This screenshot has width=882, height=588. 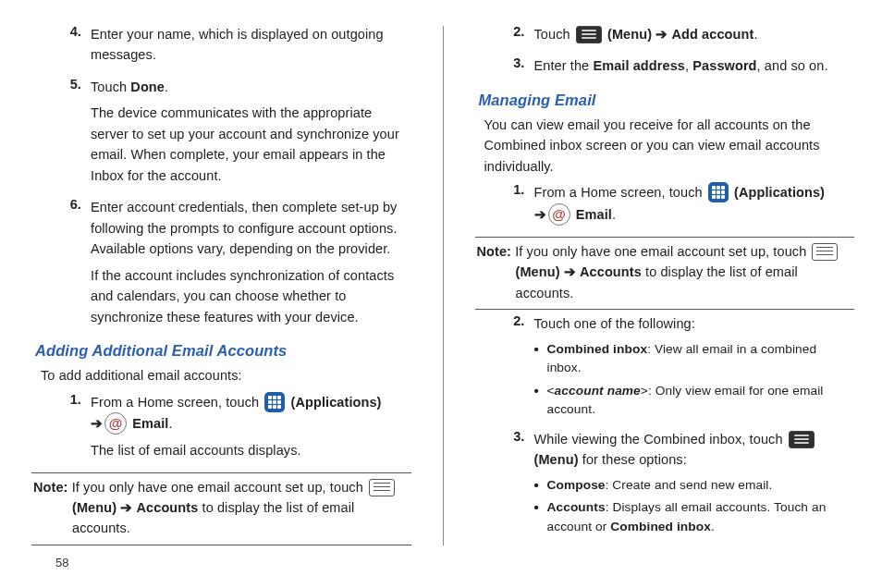 What do you see at coordinates (695, 68) in the screenshot?
I see `step-body: Enter the Email address, Password, and s…` at bounding box center [695, 68].